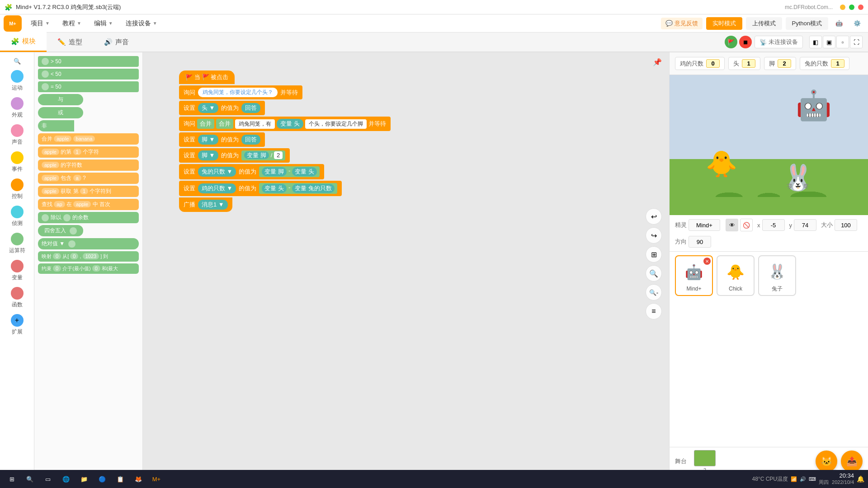 The image size is (868, 488). Describe the element at coordinates (120, 479) in the screenshot. I see `app2-button: 📋` at that location.